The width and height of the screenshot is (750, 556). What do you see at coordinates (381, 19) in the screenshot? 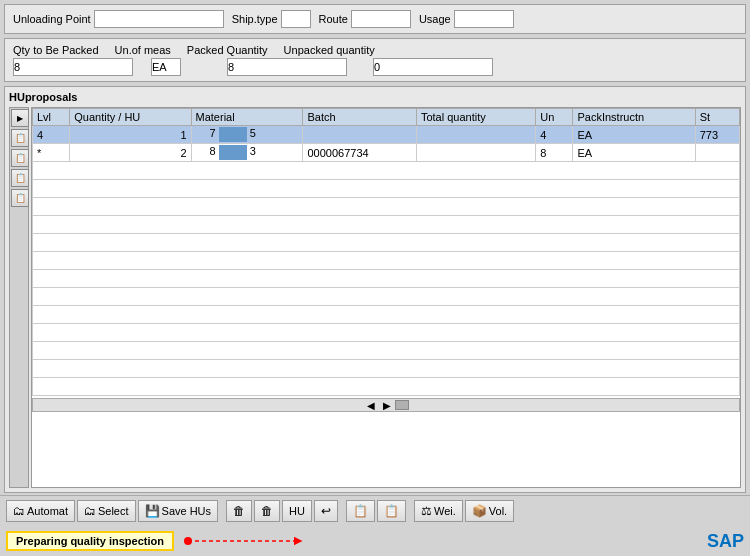
I see `route-input` at bounding box center [381, 19].